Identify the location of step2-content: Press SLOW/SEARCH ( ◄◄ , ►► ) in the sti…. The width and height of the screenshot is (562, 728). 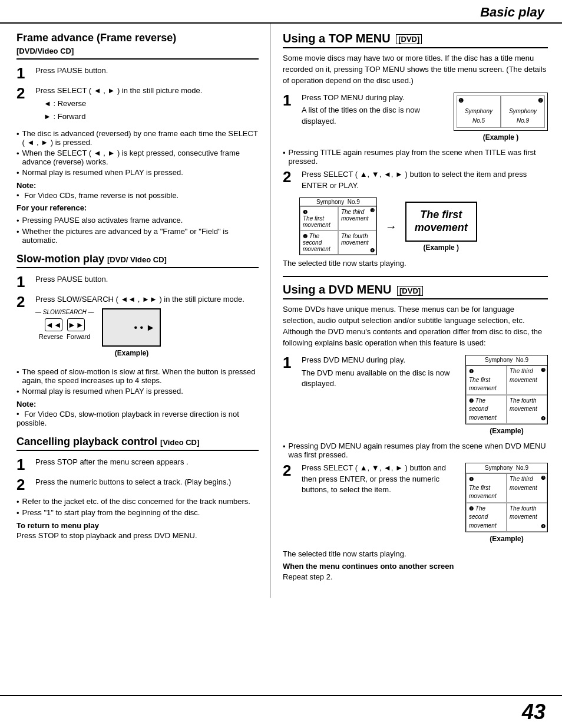
(147, 328).